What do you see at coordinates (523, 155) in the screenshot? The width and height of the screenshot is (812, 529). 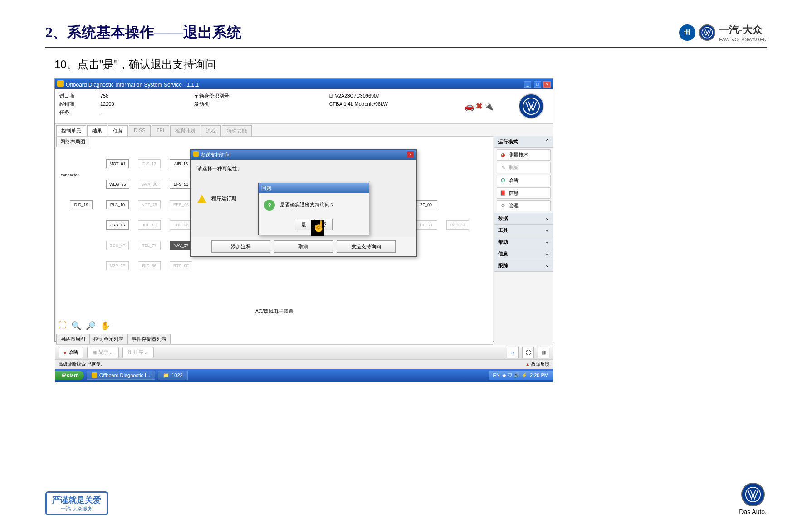 I see `sp-measure: ◕测量技术` at bounding box center [523, 155].